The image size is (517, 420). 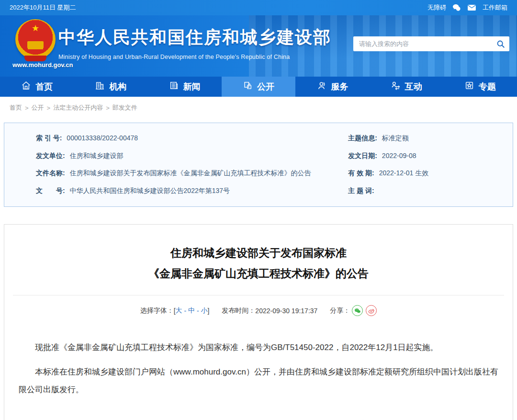 What do you see at coordinates (469, 87) in the screenshot?
I see `topics-icon` at bounding box center [469, 87].